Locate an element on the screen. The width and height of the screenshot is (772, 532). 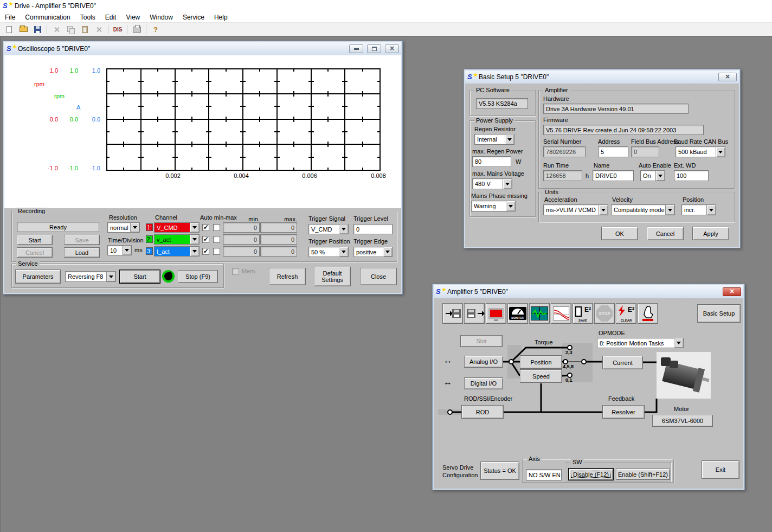
motor-type-button: 6SM37VL-6000 is located at coordinates (683, 421).